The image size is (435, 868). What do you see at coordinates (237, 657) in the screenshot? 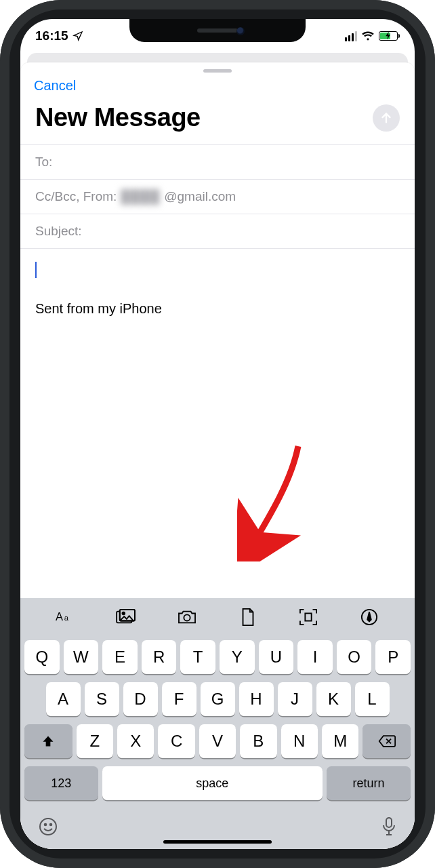
I see `key-y: Y` at bounding box center [237, 657].